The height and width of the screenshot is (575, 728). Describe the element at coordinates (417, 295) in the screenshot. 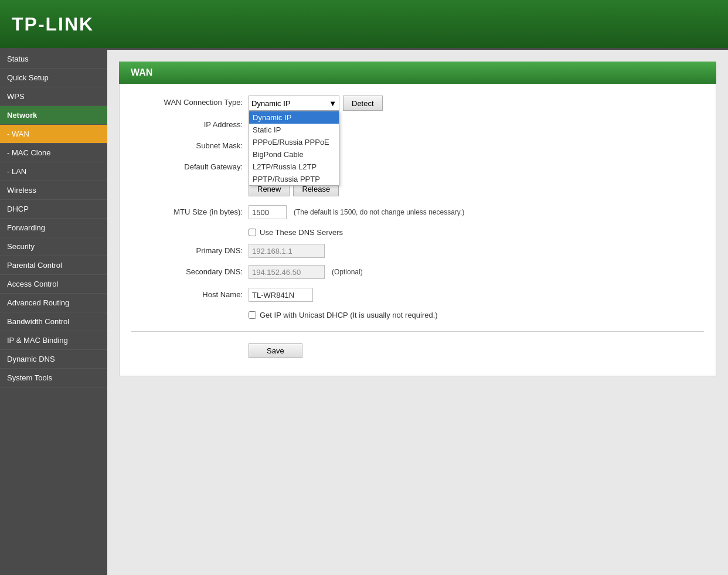

I see `host-name-row: Host Name:` at that location.